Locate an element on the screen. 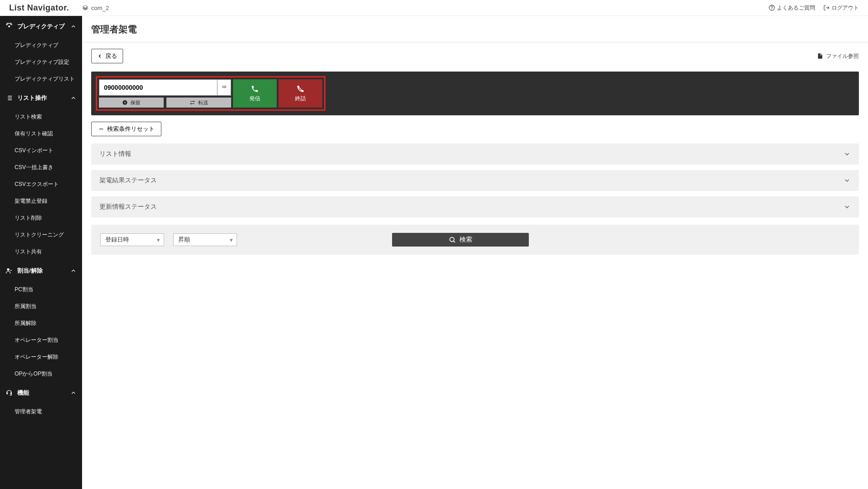  divider is located at coordinates (475, 42).